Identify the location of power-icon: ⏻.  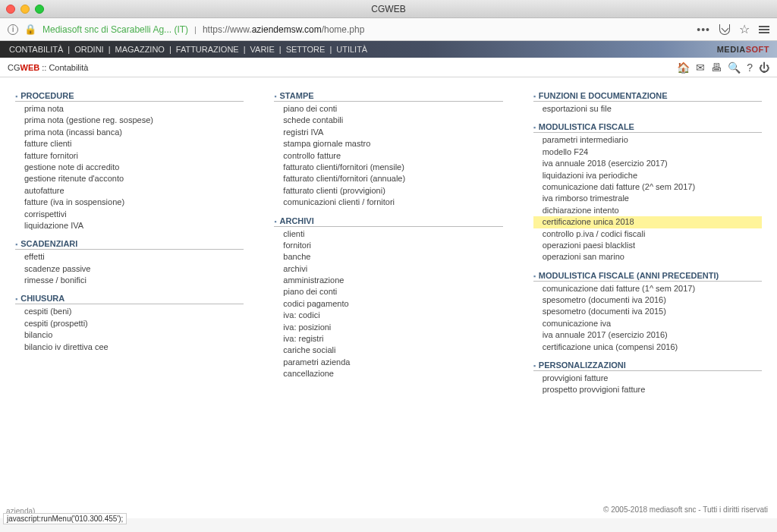
(764, 68).